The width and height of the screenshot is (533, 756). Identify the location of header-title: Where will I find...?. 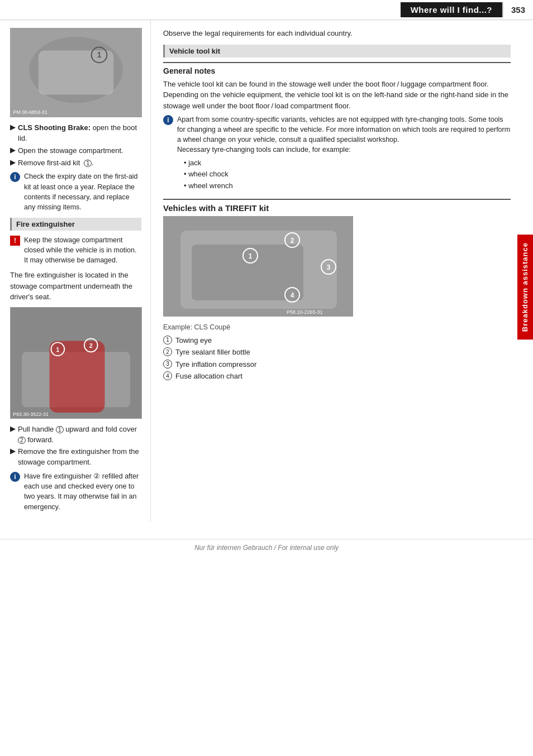
(451, 10).